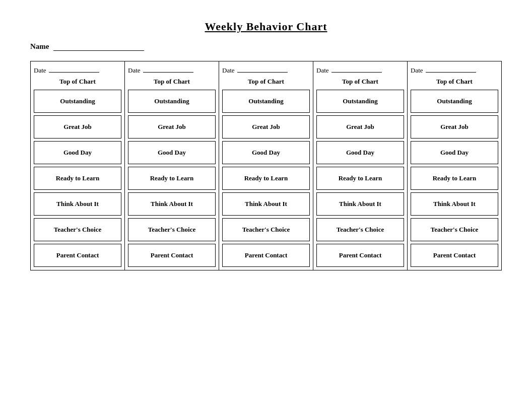 The height and width of the screenshot is (411, 532). Describe the element at coordinates (266, 178) in the screenshot. I see `behavior-cell-col3-row4: Ready to Learn` at that location.